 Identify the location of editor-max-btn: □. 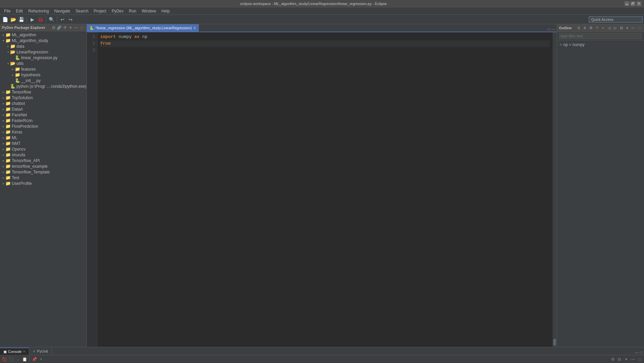
(549, 29).